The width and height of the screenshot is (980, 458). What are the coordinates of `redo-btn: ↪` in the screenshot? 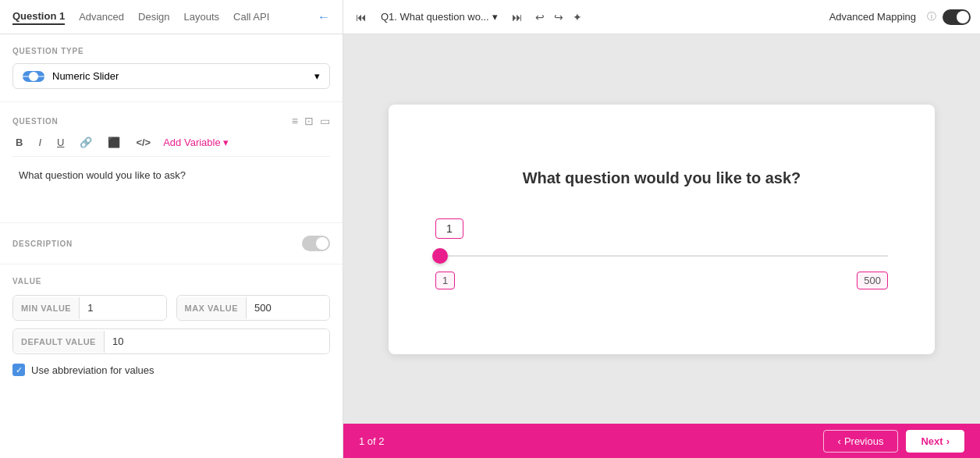 It's located at (559, 17).